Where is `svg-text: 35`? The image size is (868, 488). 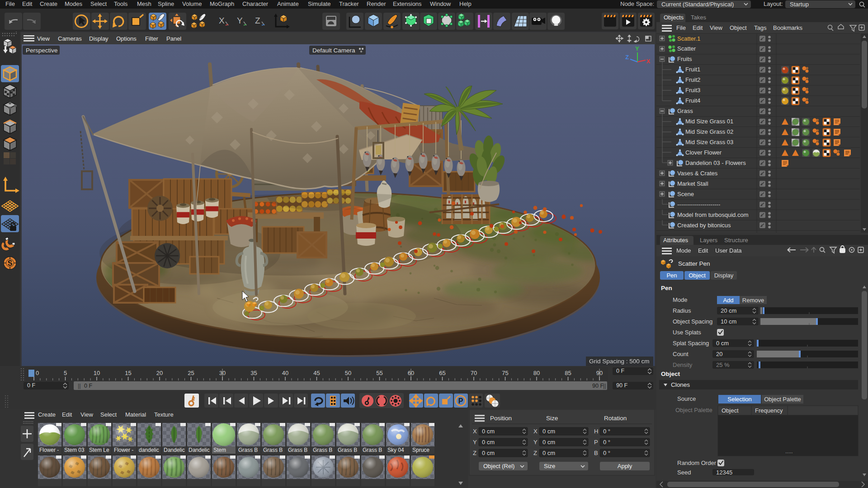
svg-text: 35 is located at coordinates (254, 373).